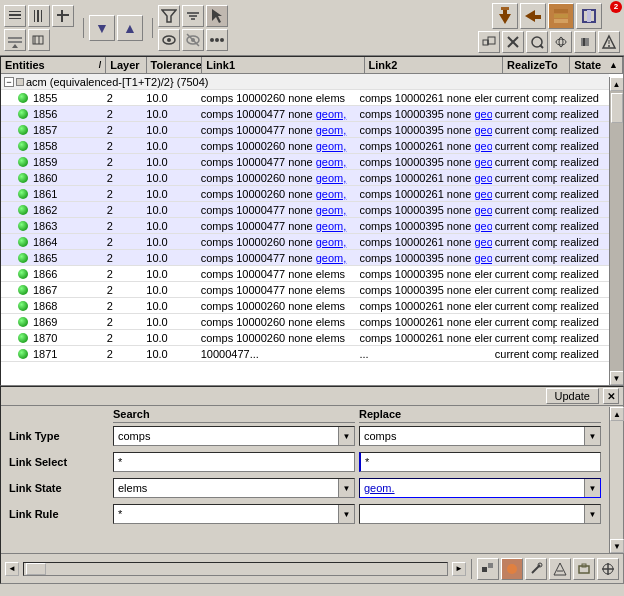  What do you see at coordinates (116, 28) in the screenshot?
I see `toolbar-row-3: ▼ ▲` at bounding box center [116, 28].